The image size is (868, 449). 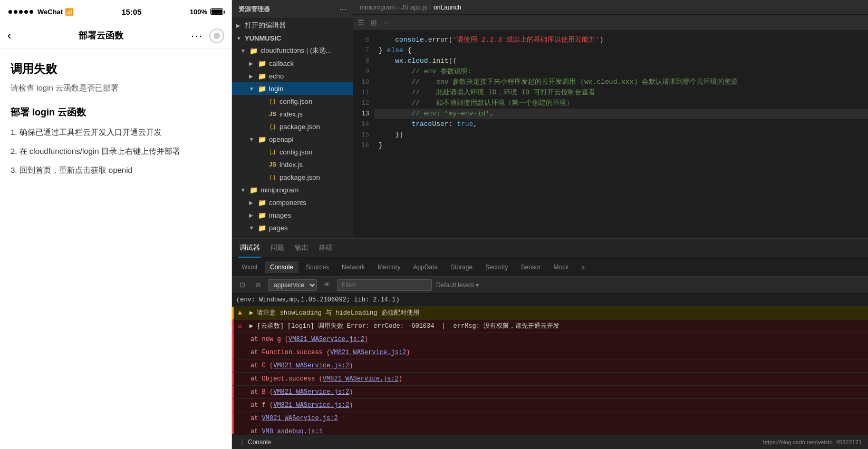 What do you see at coordinates (497, 267) in the screenshot?
I see `tab-security: Security` at bounding box center [497, 267].